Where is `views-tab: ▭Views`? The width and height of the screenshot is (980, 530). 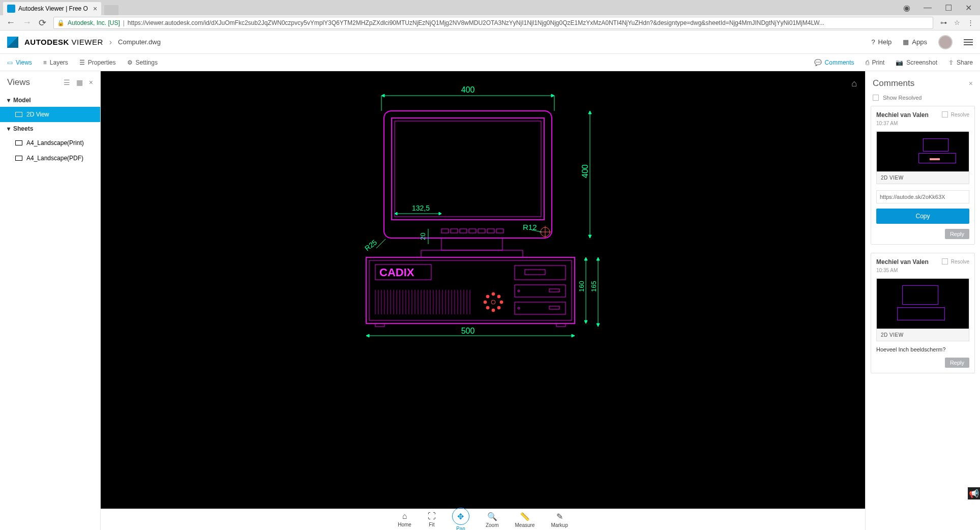
views-tab: ▭Views is located at coordinates (19, 63).